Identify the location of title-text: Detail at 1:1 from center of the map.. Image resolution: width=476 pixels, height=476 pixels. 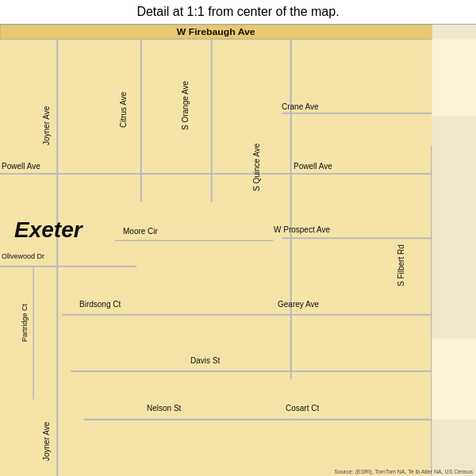
(238, 11).